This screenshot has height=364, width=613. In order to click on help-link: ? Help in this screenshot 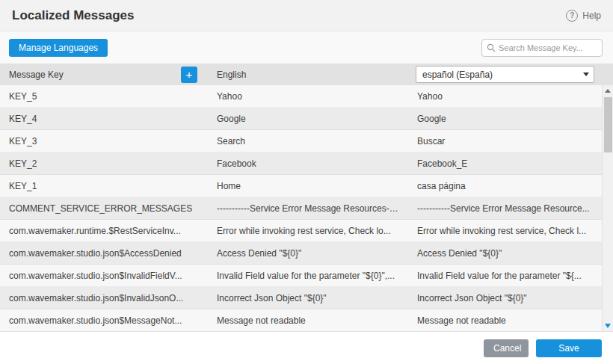, I will do `click(583, 16)`.